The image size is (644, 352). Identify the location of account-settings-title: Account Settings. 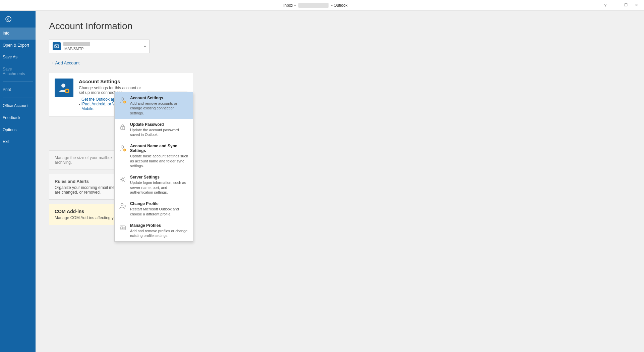
(113, 81).